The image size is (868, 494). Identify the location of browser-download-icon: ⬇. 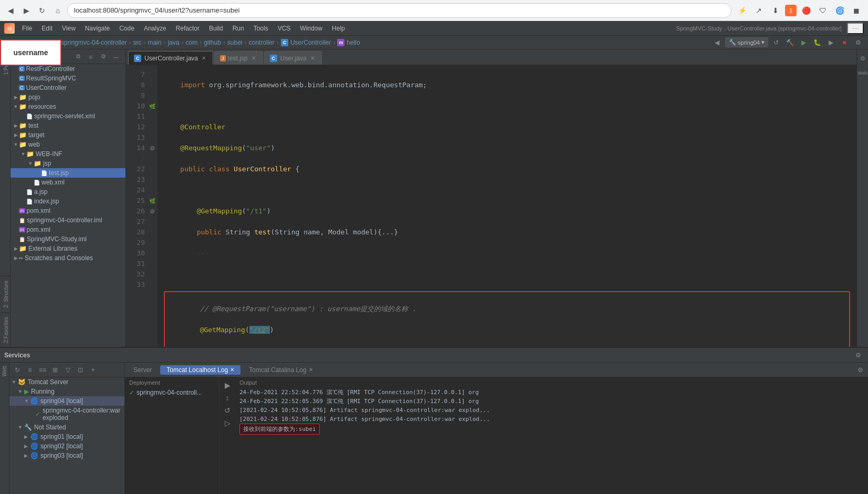
(776, 11).